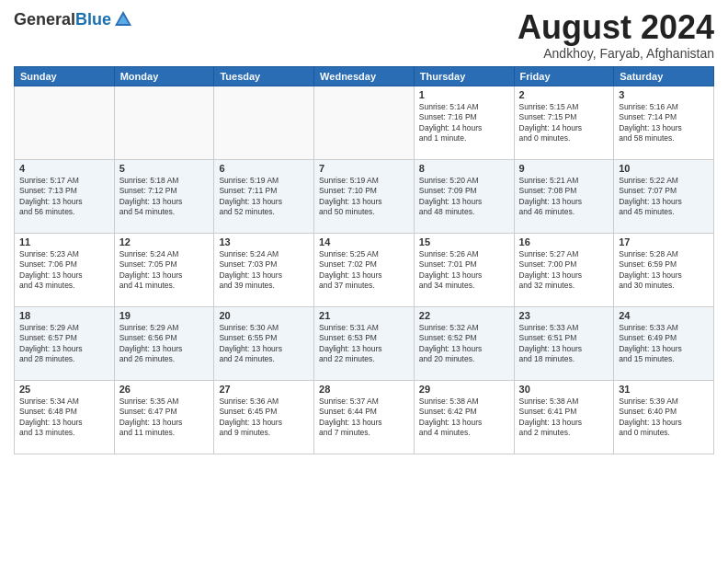 The image size is (728, 563). Describe the element at coordinates (564, 389) in the screenshot. I see `day-number: 30` at that location.